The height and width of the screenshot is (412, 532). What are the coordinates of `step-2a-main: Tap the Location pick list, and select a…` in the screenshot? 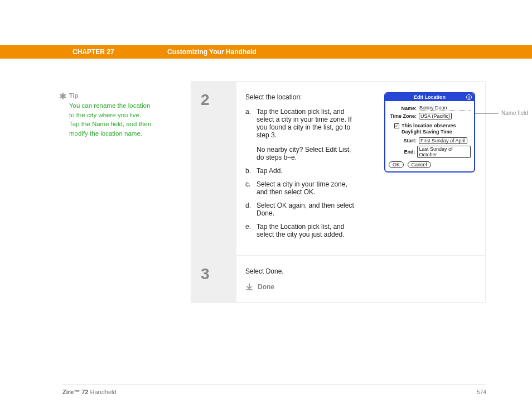 It's located at (304, 123).